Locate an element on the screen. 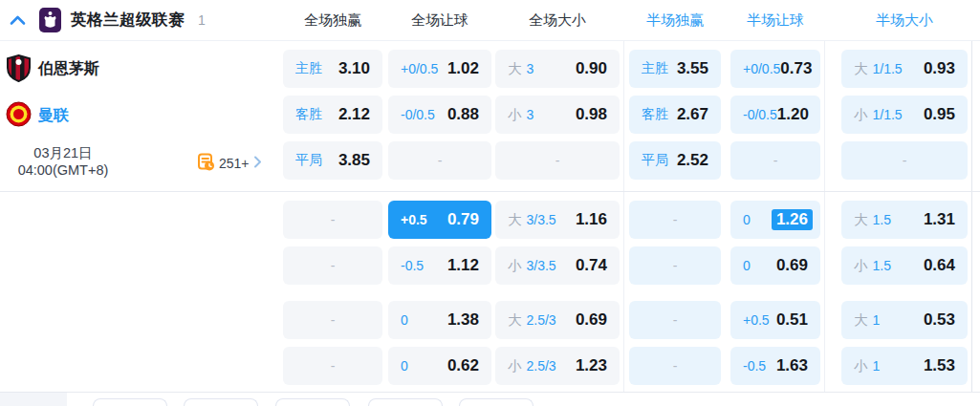  odds-cell: 大3/3.51.16 is located at coordinates (557, 220).